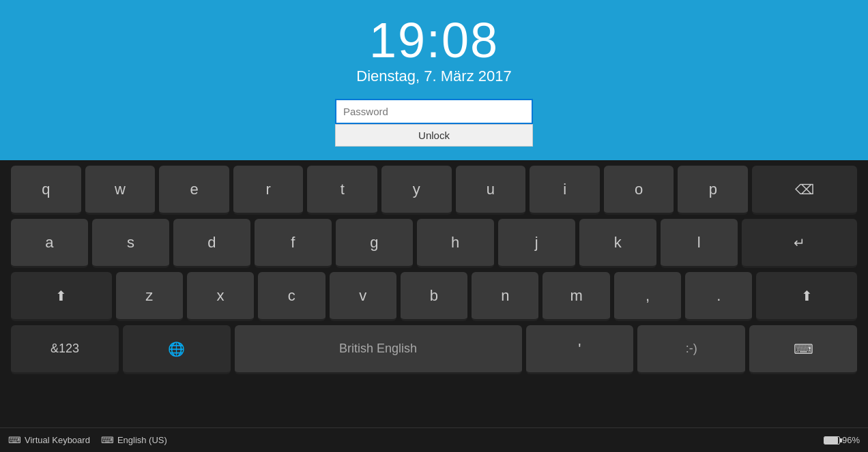 Image resolution: width=868 pixels, height=452 pixels. Describe the element at coordinates (416, 190) in the screenshot. I see `key-y: y` at that location.